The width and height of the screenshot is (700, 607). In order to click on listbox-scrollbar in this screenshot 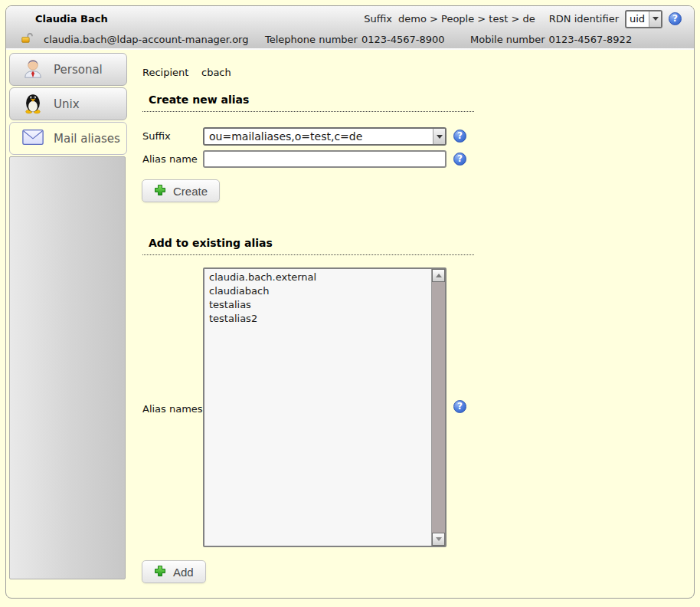, I will do `click(438, 408)`.